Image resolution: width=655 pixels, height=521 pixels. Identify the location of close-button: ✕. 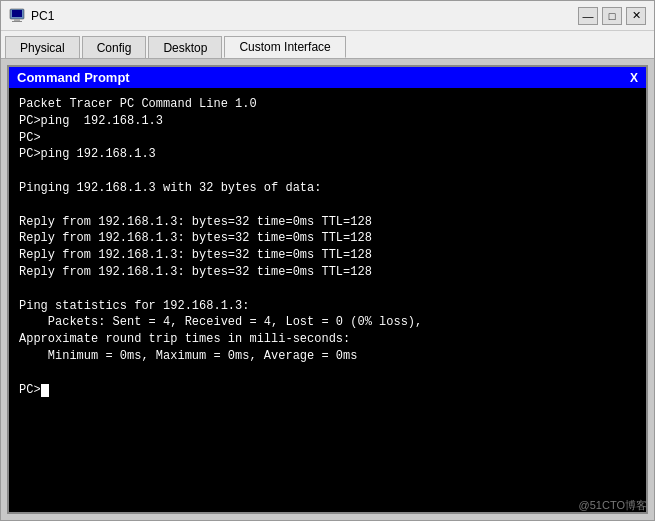
(636, 16).